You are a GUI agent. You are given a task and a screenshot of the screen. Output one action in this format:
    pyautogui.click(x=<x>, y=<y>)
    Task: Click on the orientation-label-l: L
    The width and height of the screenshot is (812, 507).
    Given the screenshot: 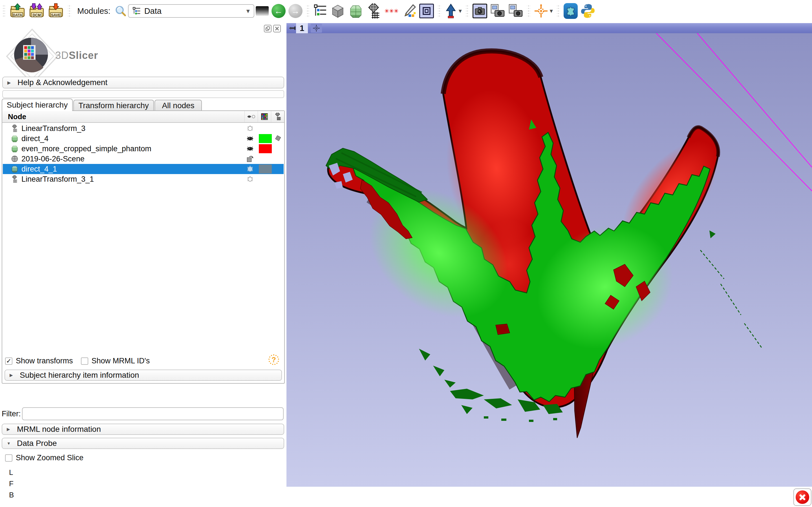 What is the action you would take?
    pyautogui.click(x=11, y=472)
    